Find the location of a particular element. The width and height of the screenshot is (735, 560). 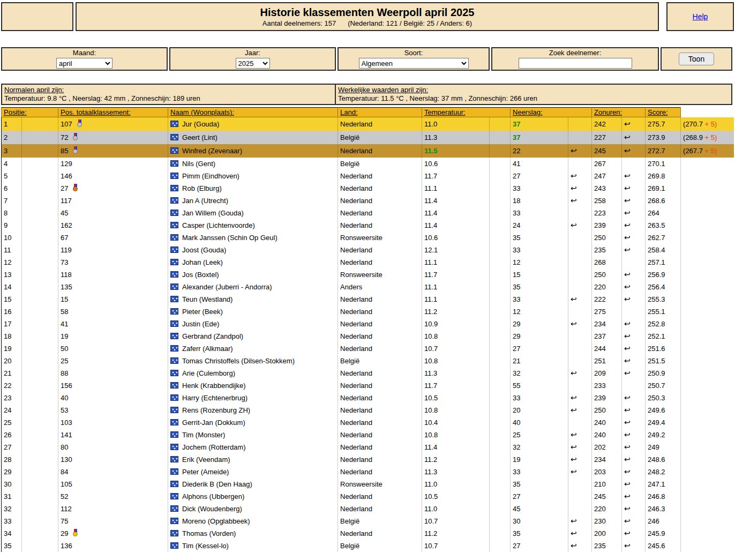

sunhours-cell: 234 is located at coordinates (607, 460).